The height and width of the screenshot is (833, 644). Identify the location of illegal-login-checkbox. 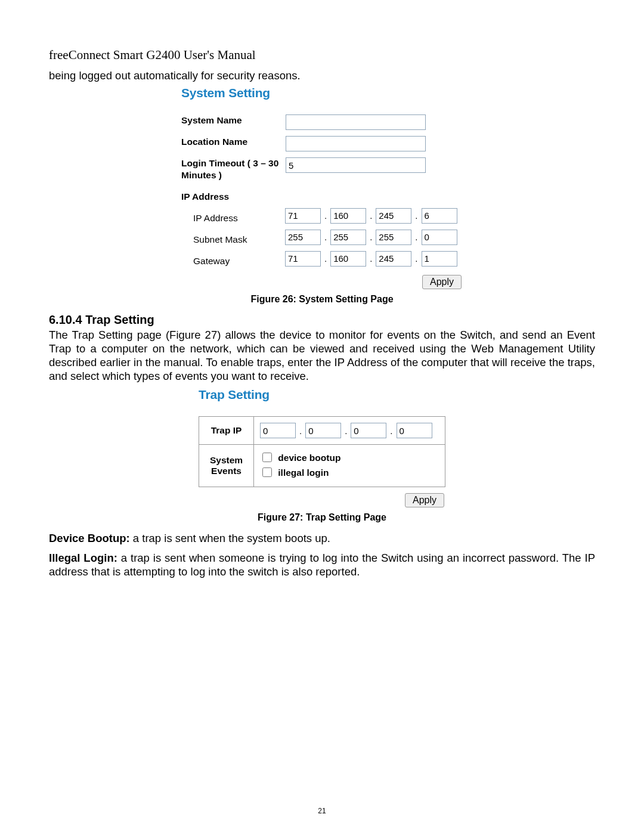
(267, 472).